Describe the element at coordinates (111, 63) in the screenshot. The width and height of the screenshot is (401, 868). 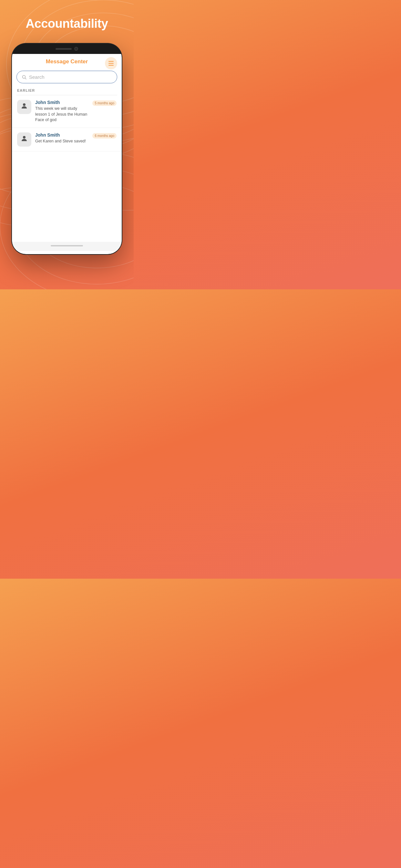
I see `menu-button` at that location.